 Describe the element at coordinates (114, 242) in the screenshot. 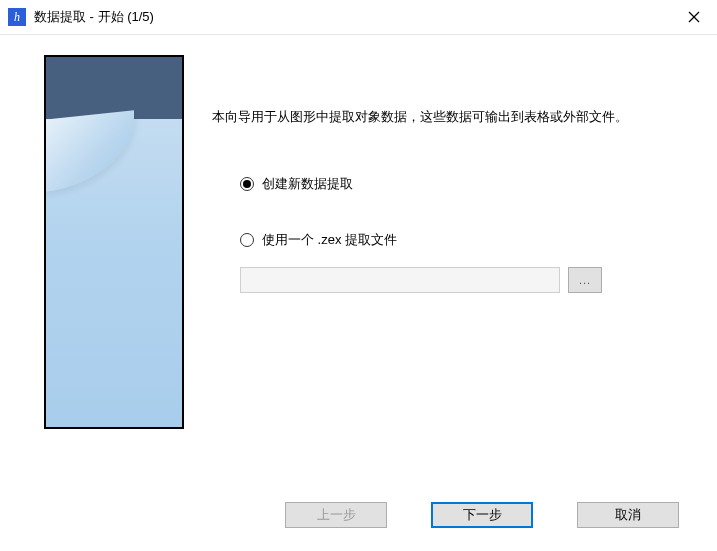

I see `wizard-side-graphic` at that location.